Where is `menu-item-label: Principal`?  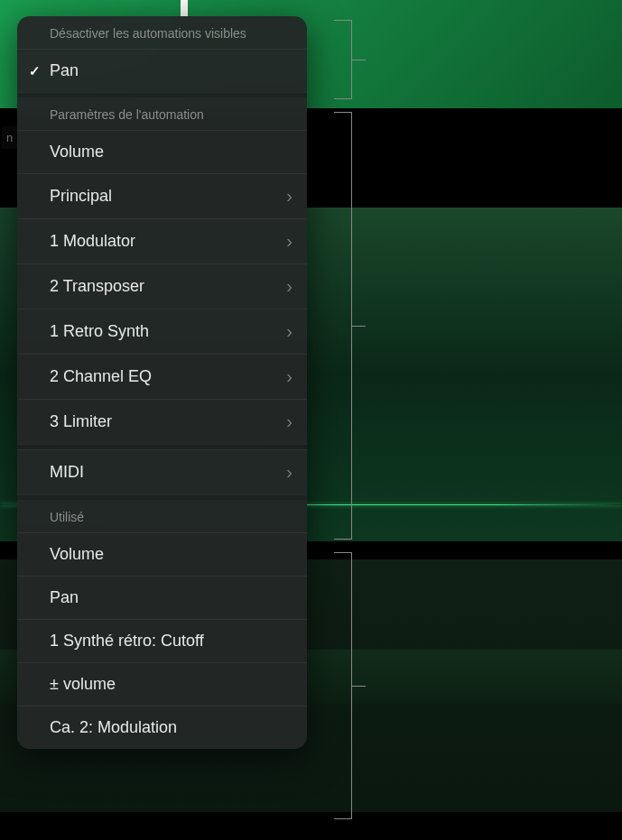 menu-item-label: Principal is located at coordinates (81, 197).